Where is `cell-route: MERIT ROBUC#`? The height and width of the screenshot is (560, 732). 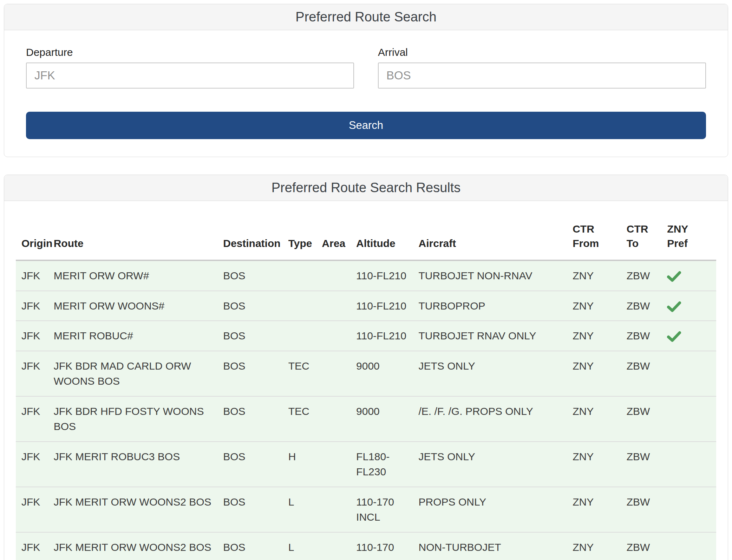
cell-route: MERIT ROBUC# is located at coordinates (138, 336).